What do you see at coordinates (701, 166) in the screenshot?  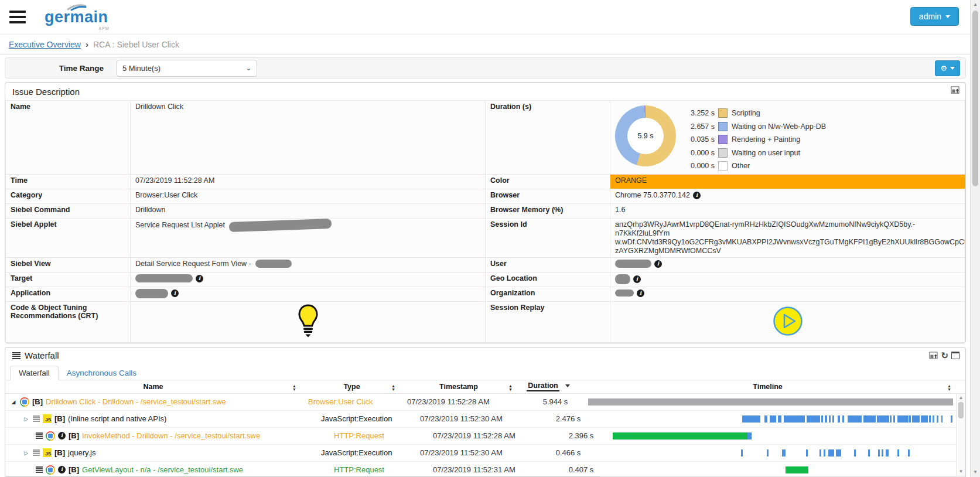 I see `legend-value: 0.000 s` at bounding box center [701, 166].